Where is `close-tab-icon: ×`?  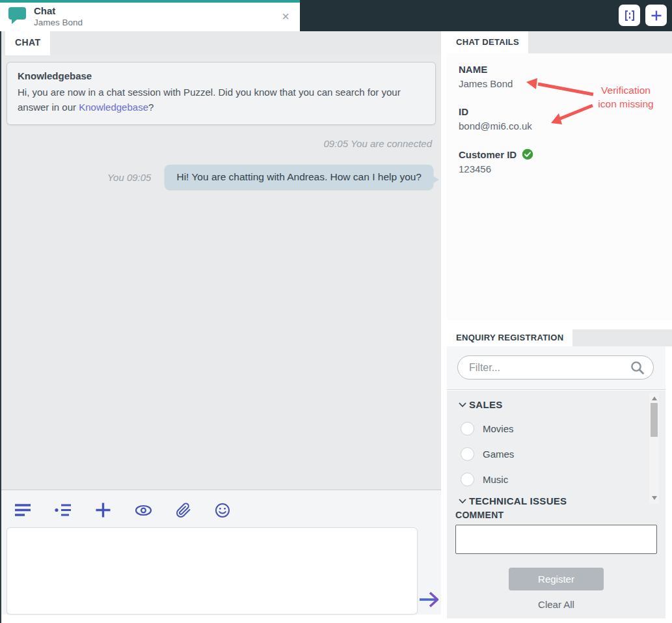 close-tab-icon: × is located at coordinates (286, 16).